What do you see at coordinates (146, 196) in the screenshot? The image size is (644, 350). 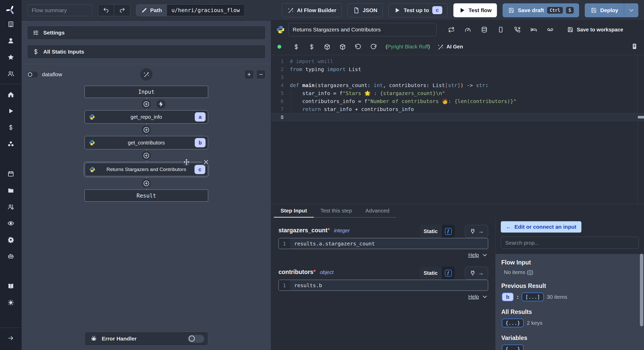 I see `result-node: Result` at bounding box center [146, 196].